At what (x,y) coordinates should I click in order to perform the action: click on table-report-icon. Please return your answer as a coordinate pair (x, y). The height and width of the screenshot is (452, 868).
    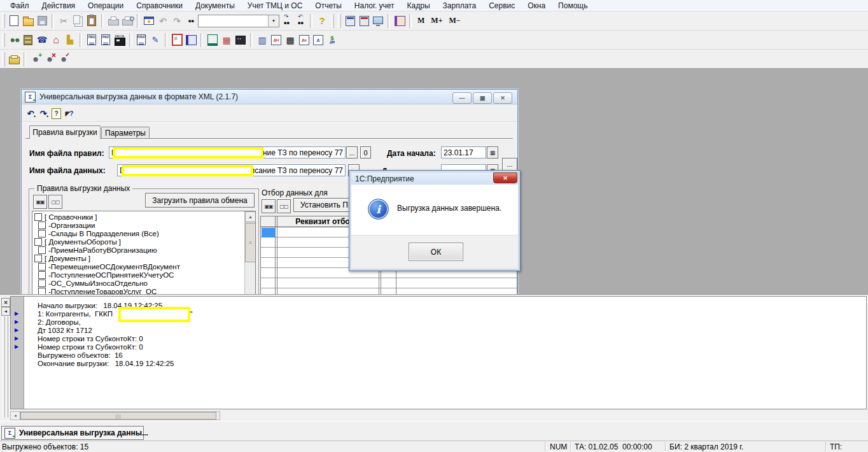
    Looking at the image, I should click on (262, 40).